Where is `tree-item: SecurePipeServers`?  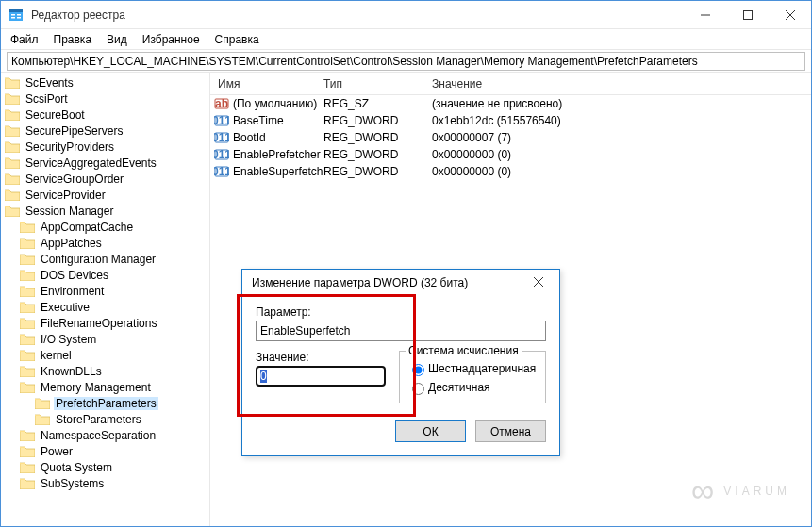 tree-item: SecurePipeServers is located at coordinates (108, 130).